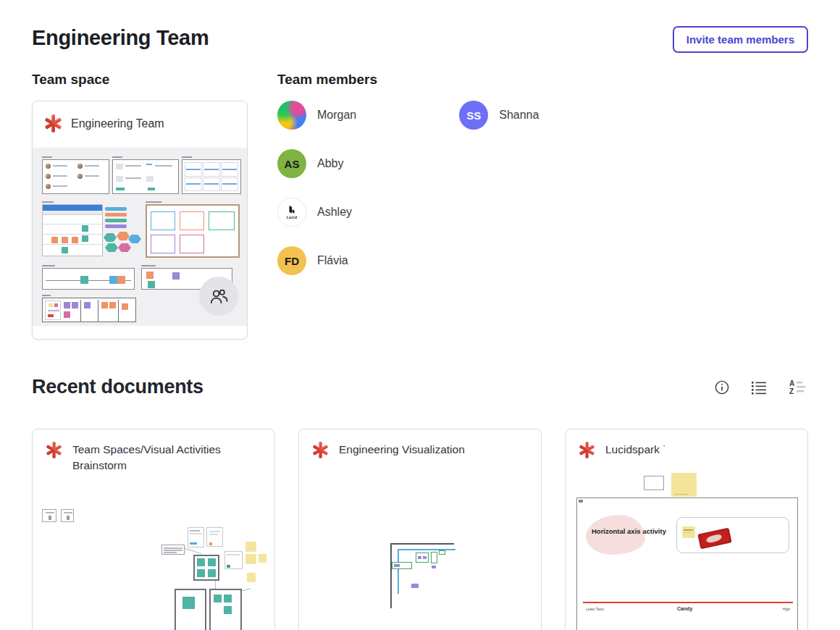  I want to click on member-name: Morgan, so click(337, 115).